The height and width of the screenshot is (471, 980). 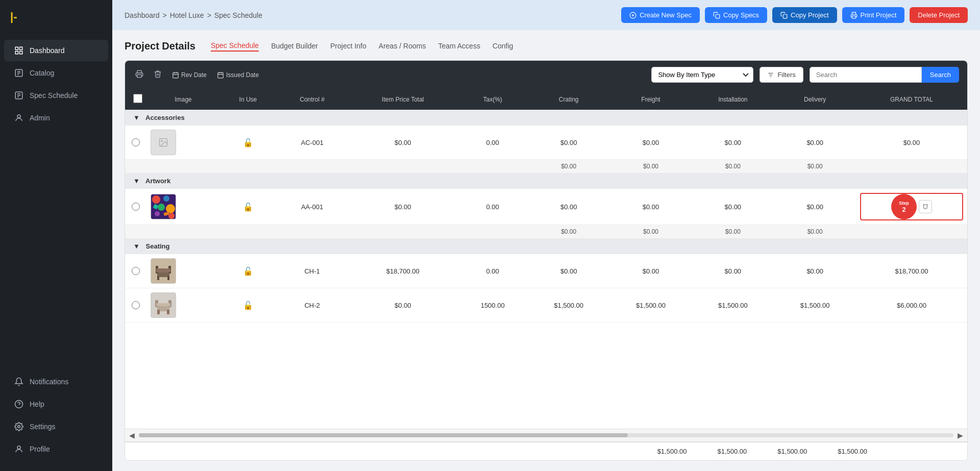 I want to click on topbar: Dashboard > Hotel Luxe > Spec Schedule C…, so click(x=546, y=15).